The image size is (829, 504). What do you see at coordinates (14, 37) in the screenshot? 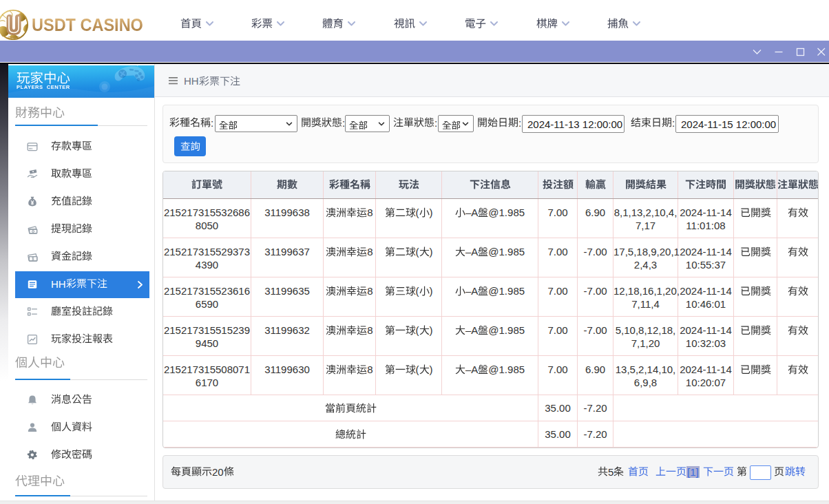
I see `svg-text: casino` at bounding box center [14, 37].